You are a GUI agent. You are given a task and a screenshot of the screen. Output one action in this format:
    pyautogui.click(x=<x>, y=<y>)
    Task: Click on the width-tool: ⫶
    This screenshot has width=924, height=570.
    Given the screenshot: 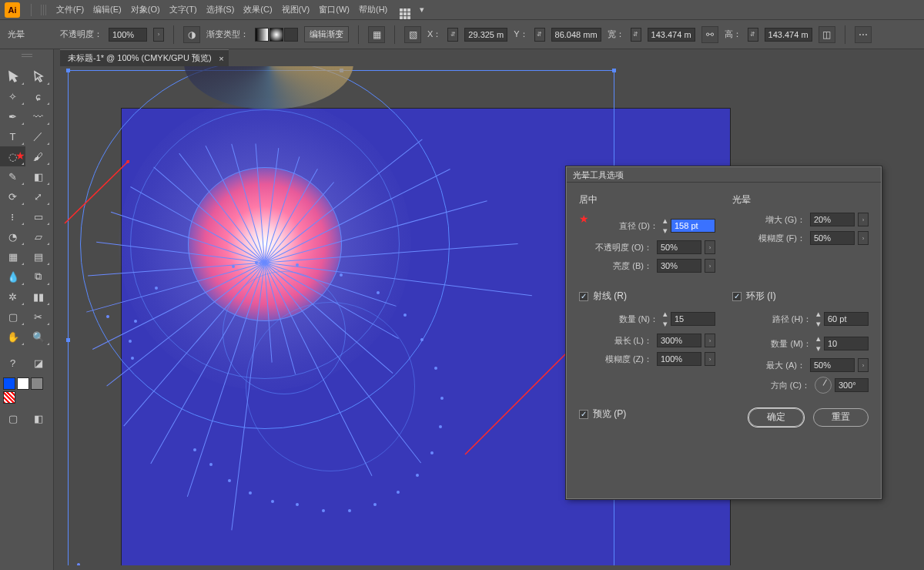 What is the action you would take?
    pyautogui.click(x=12, y=216)
    